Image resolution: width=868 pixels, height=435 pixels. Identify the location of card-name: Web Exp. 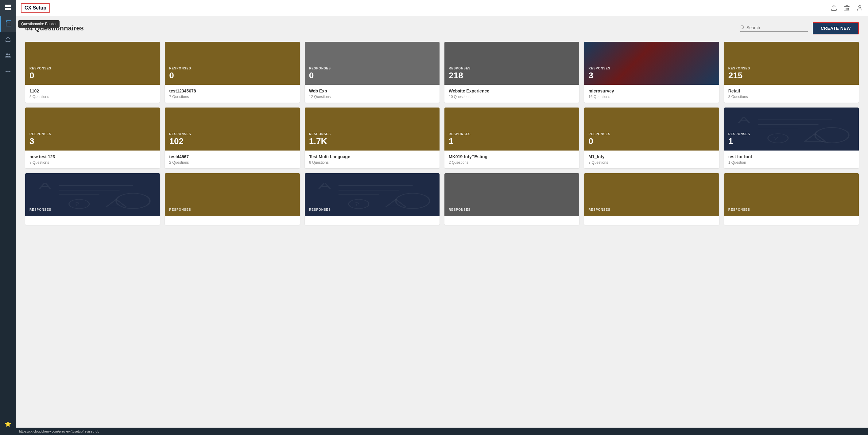
(372, 91).